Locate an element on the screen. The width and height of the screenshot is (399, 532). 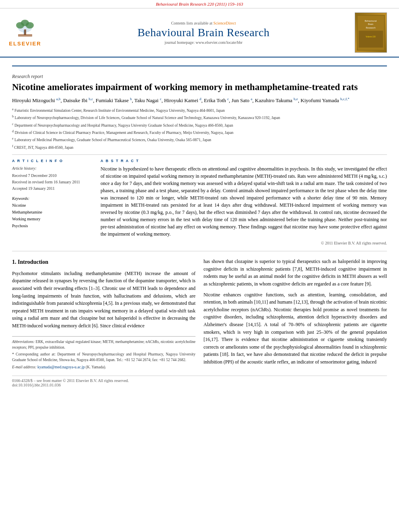
keyword-psychosis: Psychosis is located at coordinates (52, 226).